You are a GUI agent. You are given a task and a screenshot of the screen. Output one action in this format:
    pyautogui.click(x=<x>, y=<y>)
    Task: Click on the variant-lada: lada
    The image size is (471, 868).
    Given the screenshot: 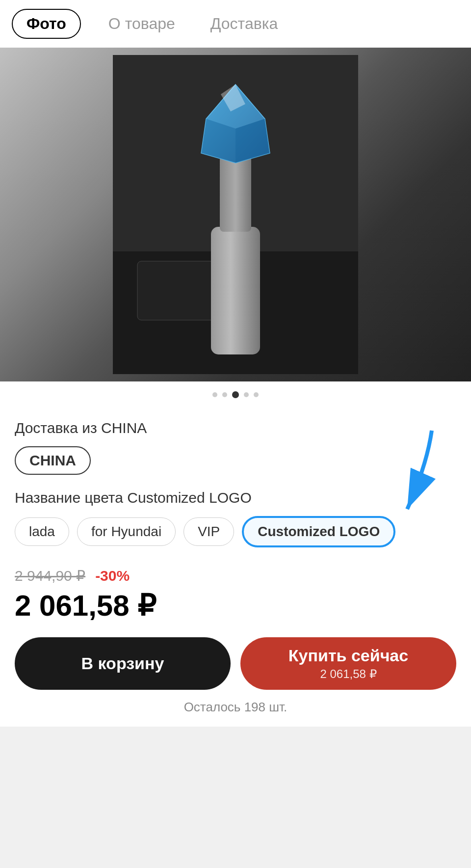 What is the action you would take?
    pyautogui.click(x=42, y=532)
    